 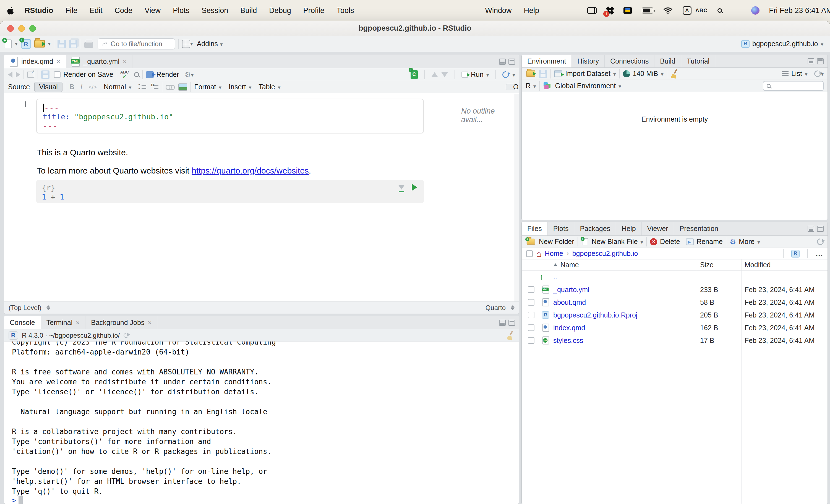 What do you see at coordinates (63, 323) in the screenshot?
I see `tab-terminal: Terminal` at bounding box center [63, 323].